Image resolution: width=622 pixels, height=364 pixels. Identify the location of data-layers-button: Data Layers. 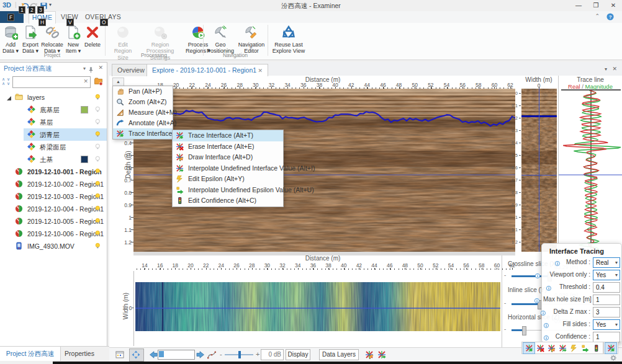
(339, 355).